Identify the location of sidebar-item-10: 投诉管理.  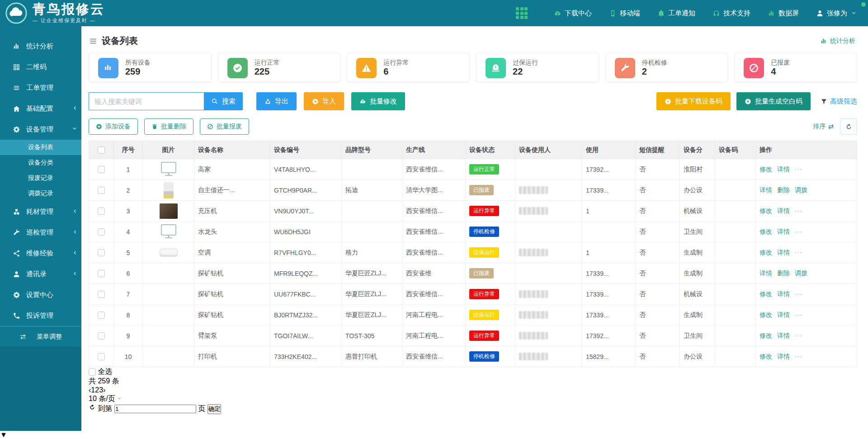
(41, 316).